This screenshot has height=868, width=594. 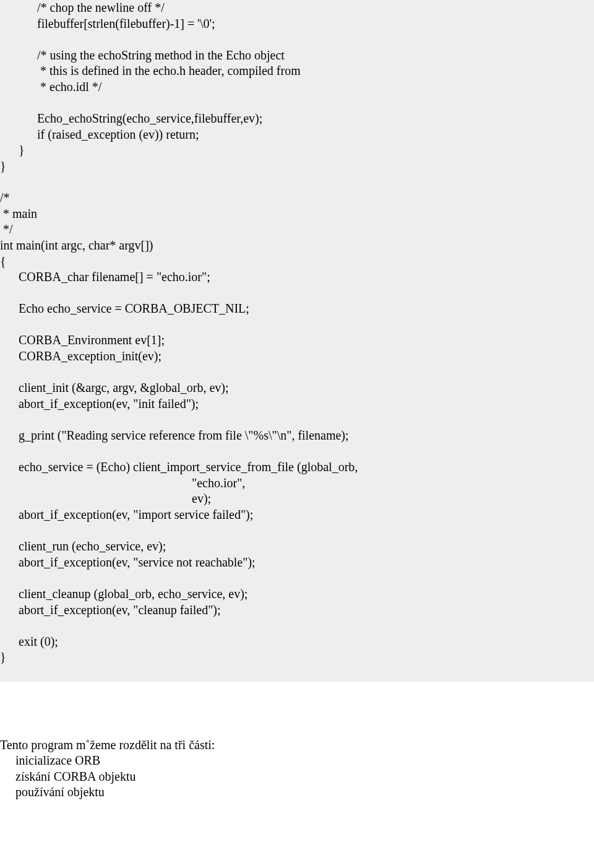 What do you see at coordinates (297, 710) in the screenshot?
I see `spacer` at bounding box center [297, 710].